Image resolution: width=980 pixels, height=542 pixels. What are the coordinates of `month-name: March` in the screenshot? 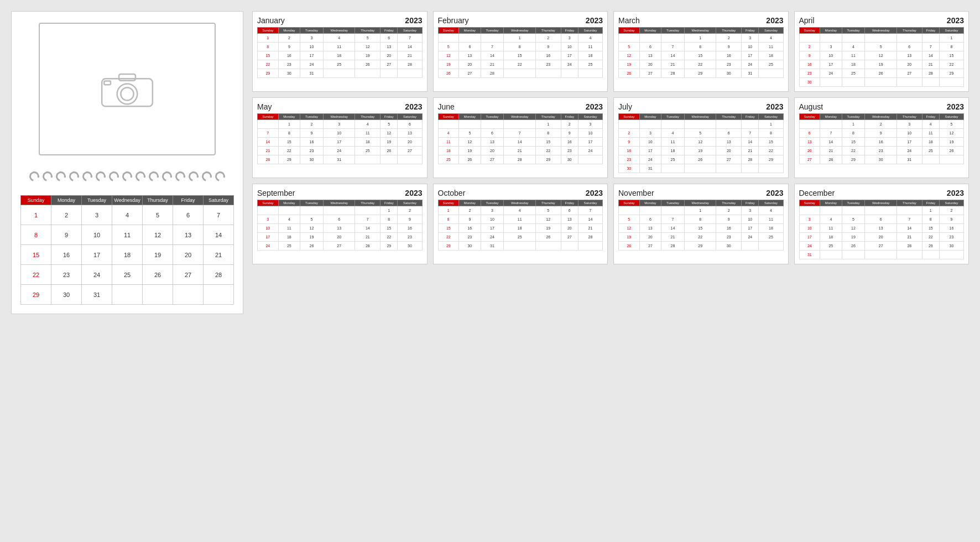 It's located at (629, 20).